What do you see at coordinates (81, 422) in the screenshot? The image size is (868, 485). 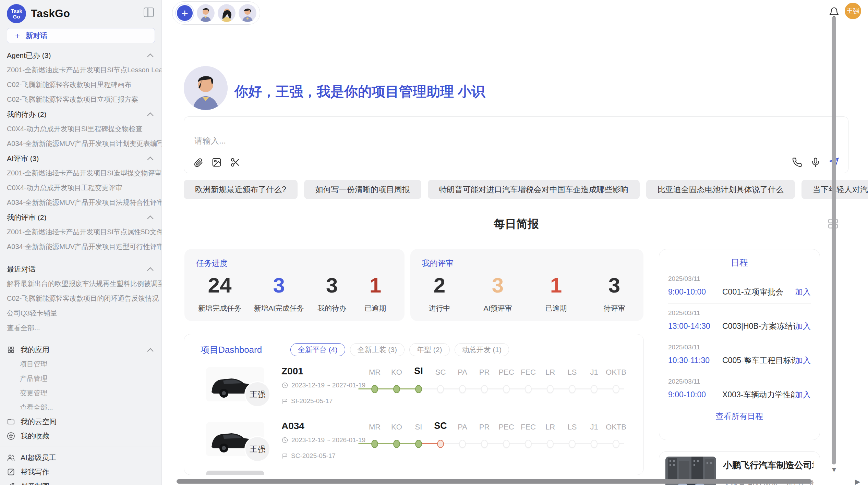 I see `sidebar-item-folder: 我的云空间` at bounding box center [81, 422].